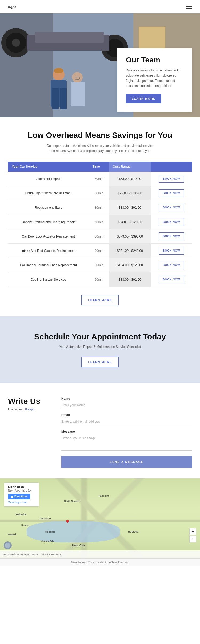 The height and width of the screenshot is (644, 200). What do you see at coordinates (49, 179) in the screenshot?
I see `service-name: Alternator Repair` at bounding box center [49, 179].